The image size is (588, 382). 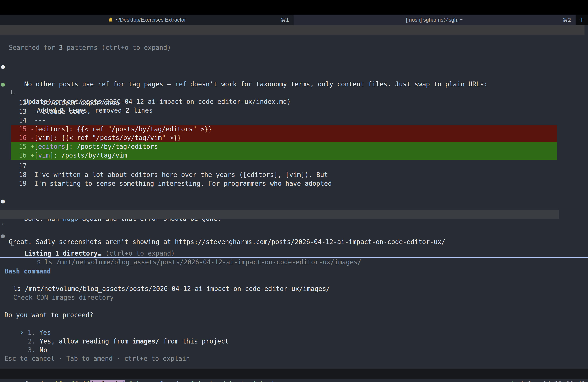 I want to click on tab-title: ~/Desktop/Exercises Extractor, so click(x=151, y=20).